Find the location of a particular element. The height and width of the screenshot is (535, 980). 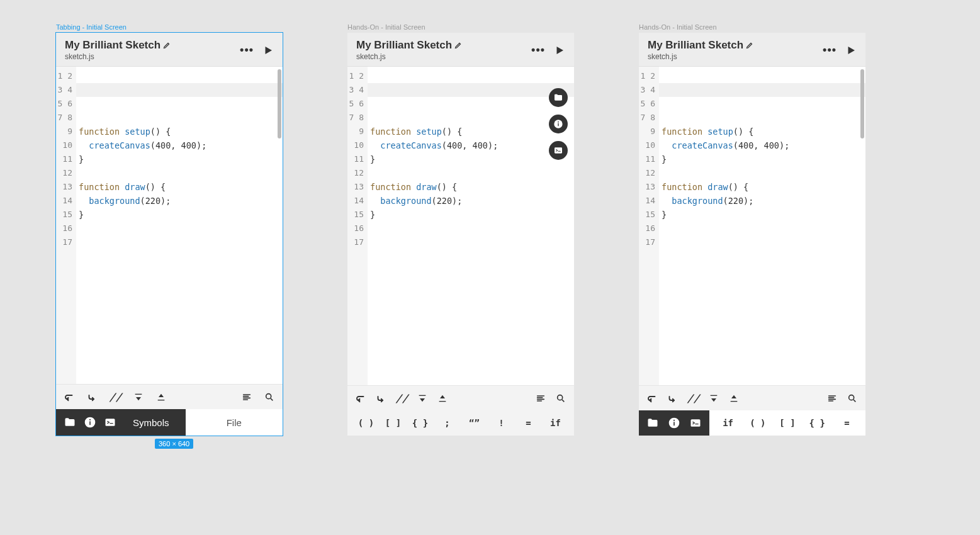

dark-action-chunk is located at coordinates (674, 423).